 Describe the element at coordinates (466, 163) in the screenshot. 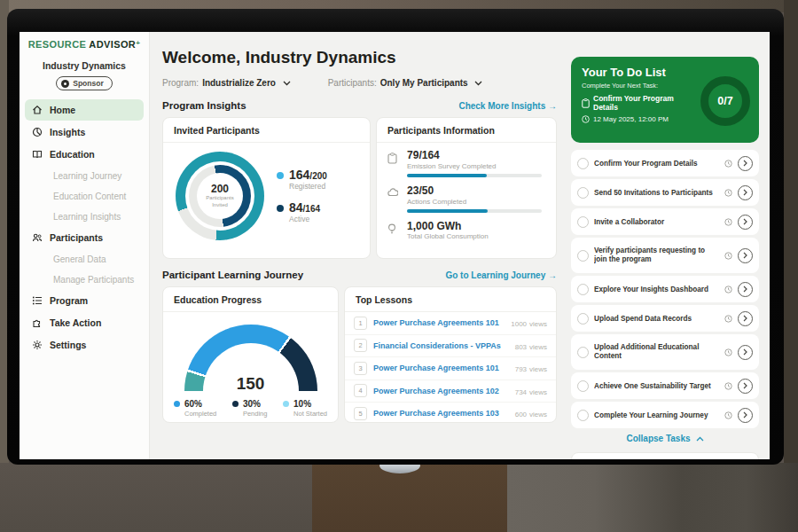

I see `metric-emission-survey: 79/164 Emission Survey Completed` at that location.